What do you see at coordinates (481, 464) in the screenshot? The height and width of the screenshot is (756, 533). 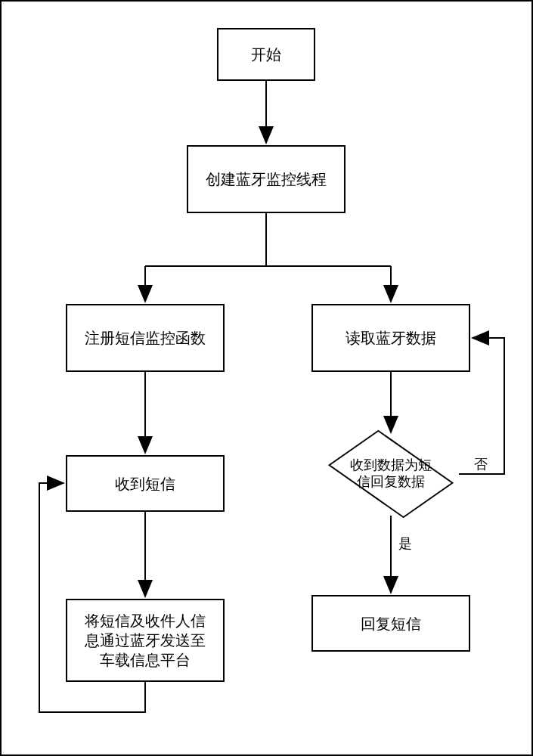 I see `decision-no-label: 否` at bounding box center [481, 464].